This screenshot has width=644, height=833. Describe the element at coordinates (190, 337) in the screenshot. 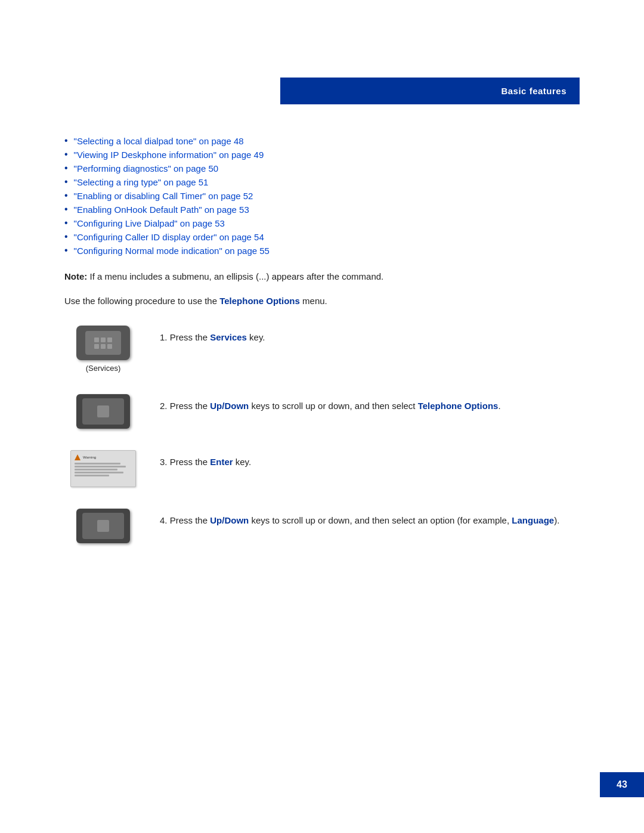

I see `step-1-prefix: Press the` at that location.